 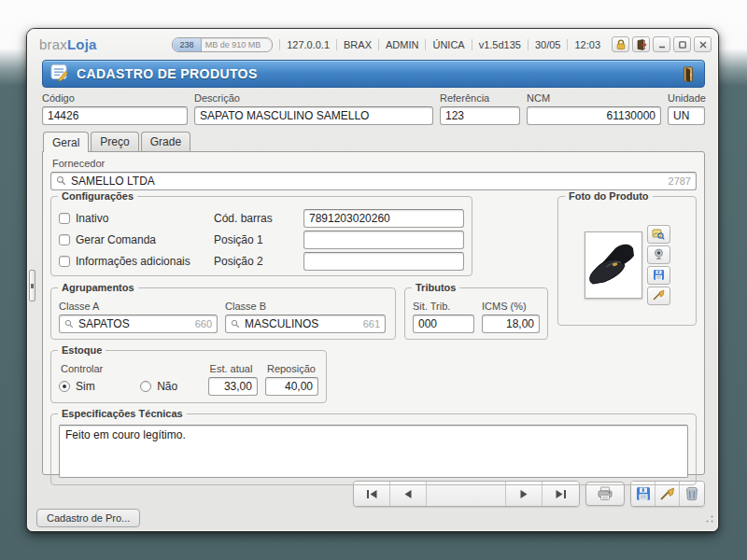 What do you see at coordinates (171, 369) in the screenshot?
I see `spacer-label` at bounding box center [171, 369].